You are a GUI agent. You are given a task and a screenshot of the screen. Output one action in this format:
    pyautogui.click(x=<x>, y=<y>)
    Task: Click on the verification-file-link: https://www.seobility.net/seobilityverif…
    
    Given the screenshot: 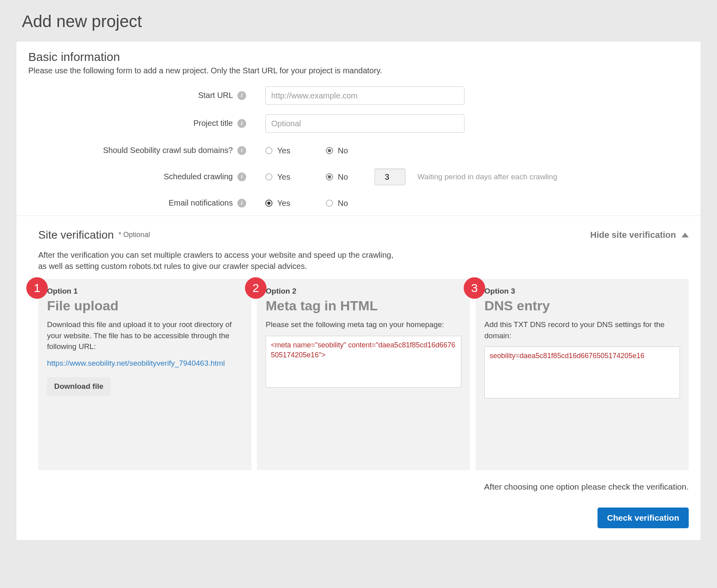 What is the action you would take?
    pyautogui.click(x=145, y=363)
    